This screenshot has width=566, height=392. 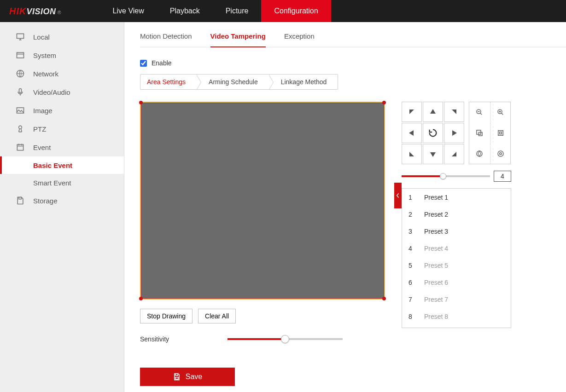 I want to click on ptz-left, so click(x=412, y=133).